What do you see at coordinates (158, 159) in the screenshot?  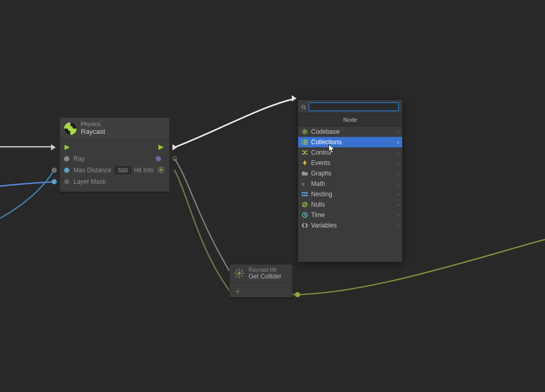 I see `bool-output-port` at bounding box center [158, 159].